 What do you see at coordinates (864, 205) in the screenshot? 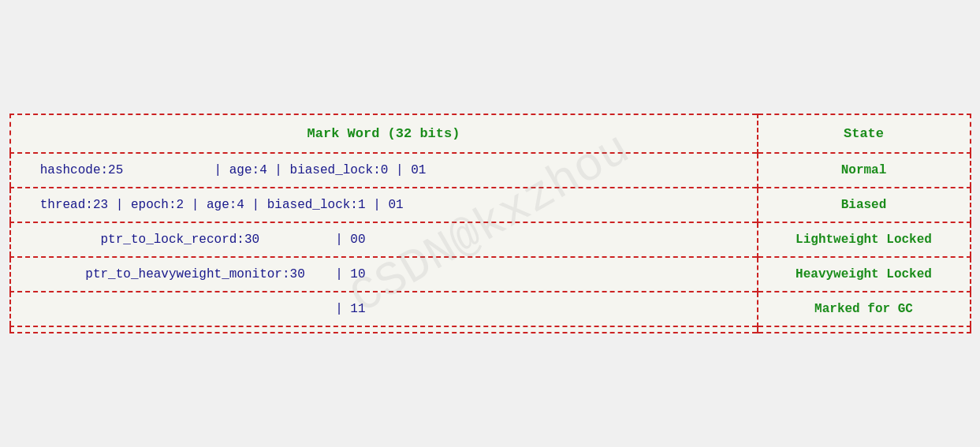
I see `row-biased-right: Biased` at bounding box center [864, 205].